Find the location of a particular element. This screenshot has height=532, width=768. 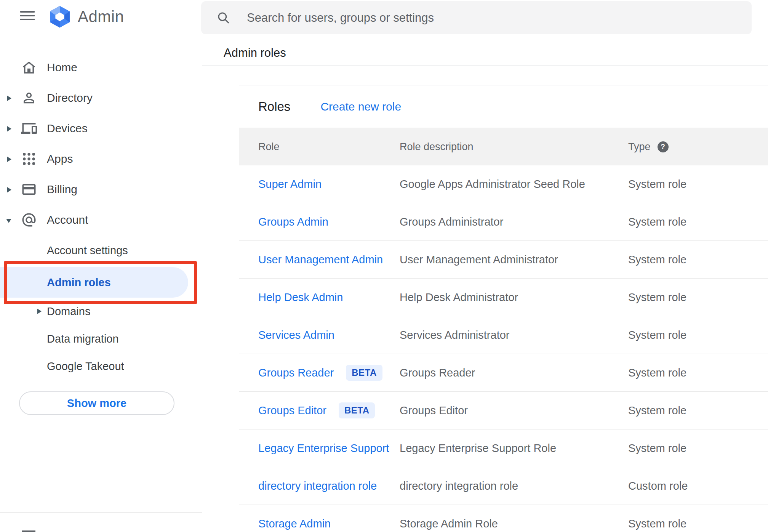

role-name-link: directory integration role is located at coordinates (318, 486).